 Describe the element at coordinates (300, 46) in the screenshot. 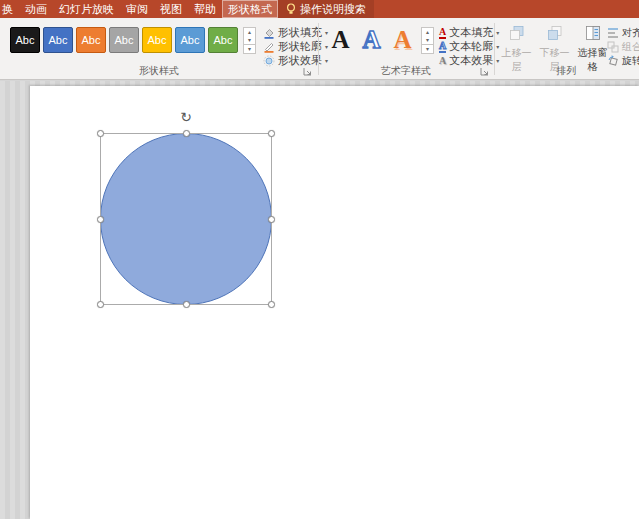

I see `shape-outline-label: 形状轮廓` at that location.